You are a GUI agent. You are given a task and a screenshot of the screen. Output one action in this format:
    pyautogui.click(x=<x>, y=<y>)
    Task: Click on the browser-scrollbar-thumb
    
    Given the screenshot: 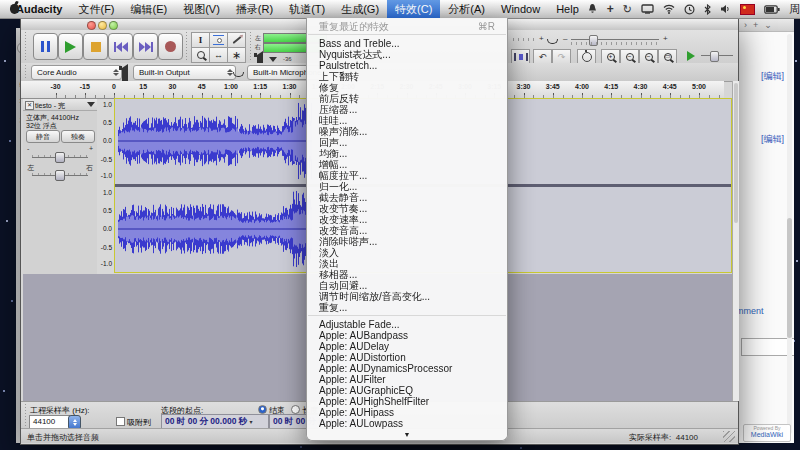 What is the action you would take?
    pyautogui.click(x=790, y=278)
    